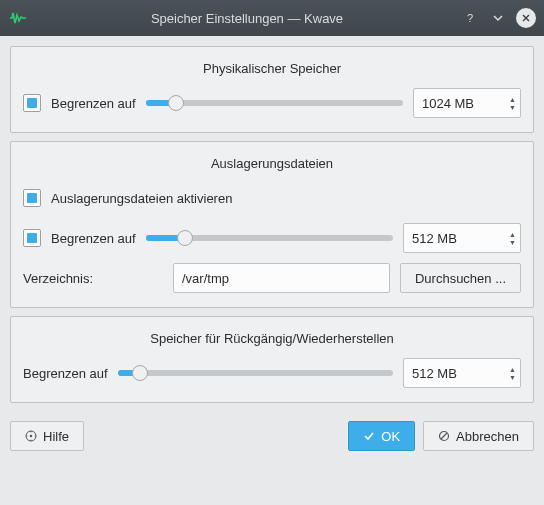 This screenshot has width=544, height=505. What do you see at coordinates (31, 436) in the screenshot?
I see `help-icon` at bounding box center [31, 436].